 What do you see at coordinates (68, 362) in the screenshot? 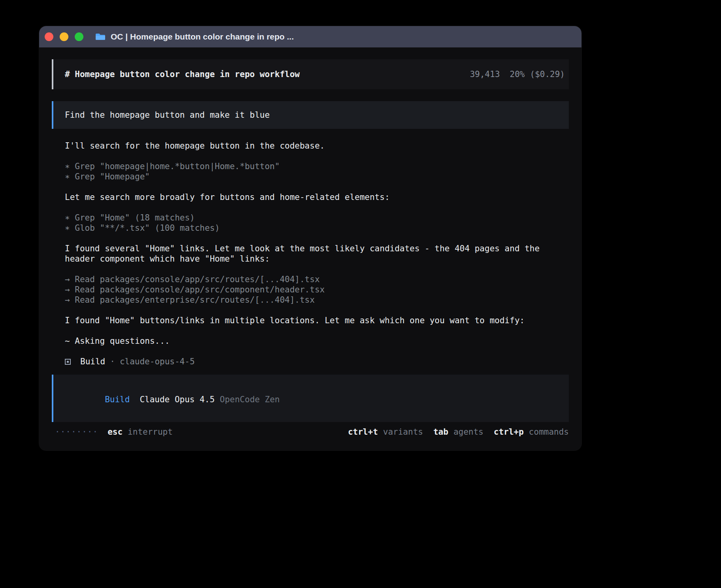
I see `build-agent-icon-core` at bounding box center [68, 362].